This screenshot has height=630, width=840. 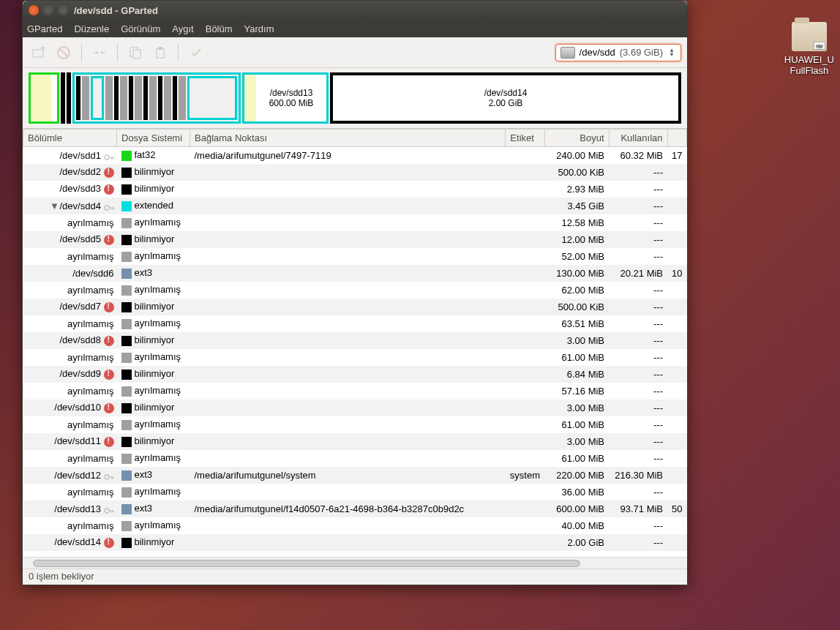 I want to click on col-fs: Dosya Sistemi, so click(x=154, y=138).